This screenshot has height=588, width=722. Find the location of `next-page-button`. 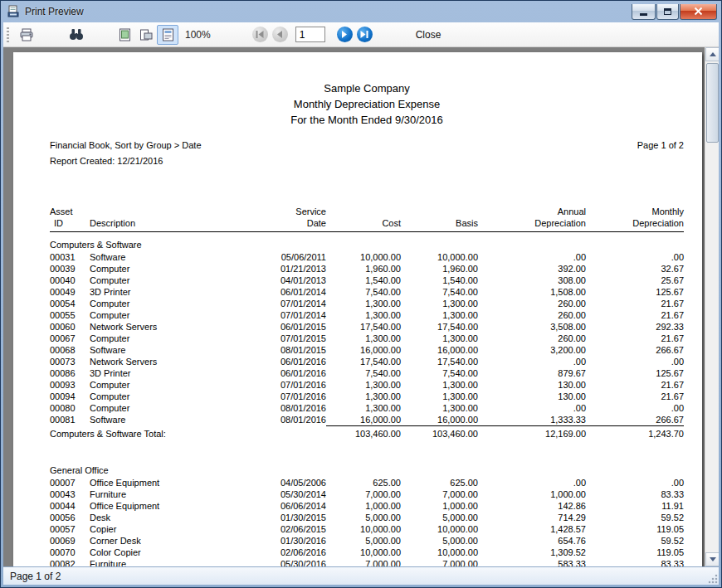

next-page-button is located at coordinates (345, 35).